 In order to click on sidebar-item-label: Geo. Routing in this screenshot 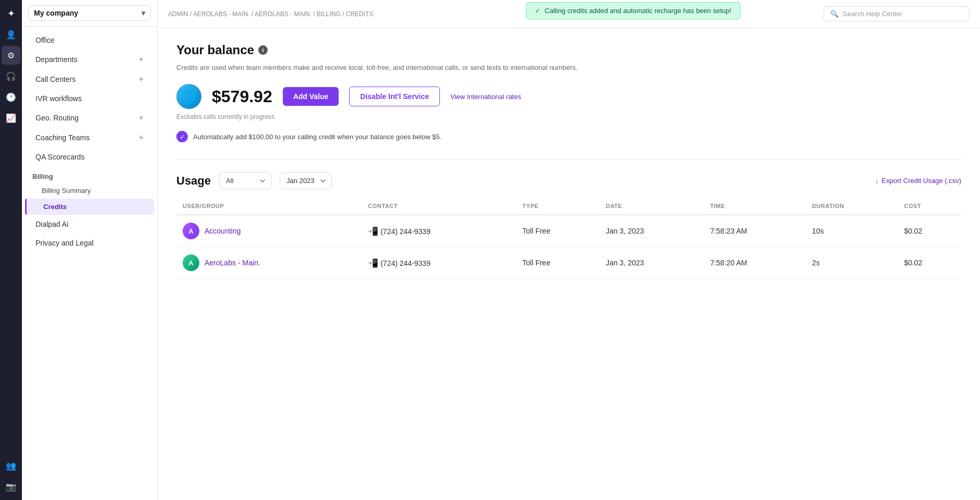, I will do `click(57, 118)`.